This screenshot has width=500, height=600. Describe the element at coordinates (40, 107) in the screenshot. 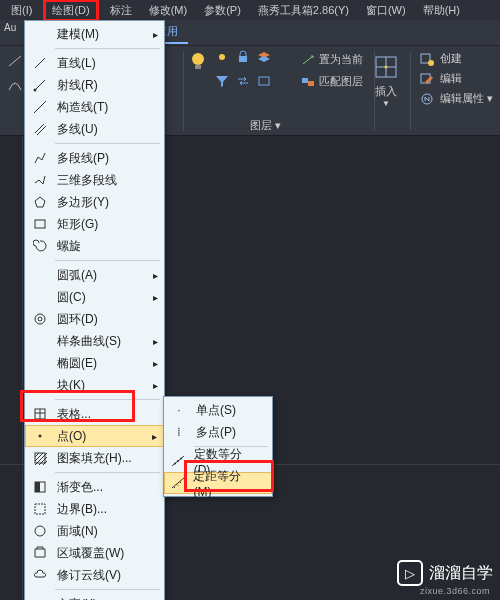

I see `xline-icon` at that location.